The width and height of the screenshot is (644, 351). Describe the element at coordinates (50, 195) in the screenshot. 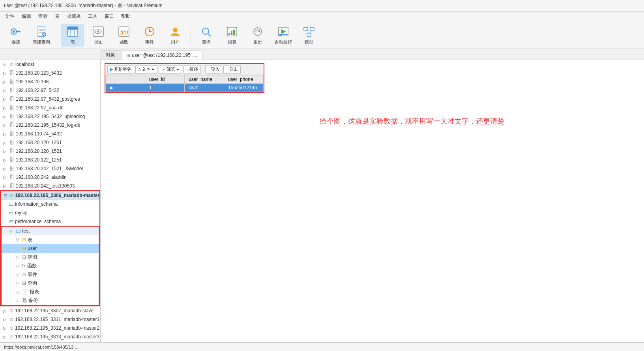

I see `sidebar-item-active-conn: ▽ ⊙ 192.168.22.195_3306_mariadb-master` at that location.